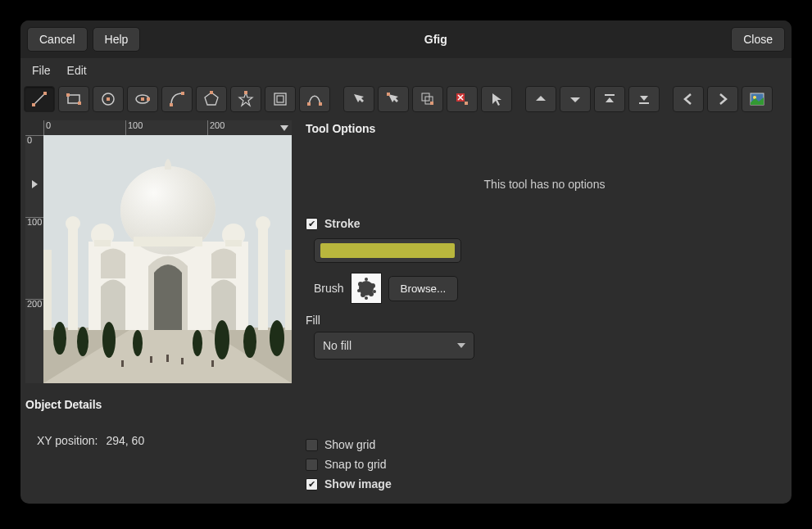 The height and width of the screenshot is (529, 812). I want to click on tool-options-heading: Tool Options, so click(544, 129).